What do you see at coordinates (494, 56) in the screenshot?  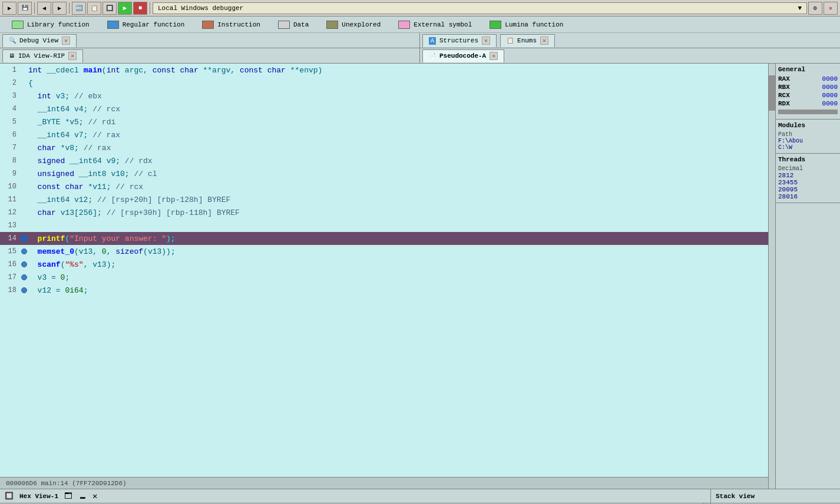 I see `tab-pseudo-close: ✕` at bounding box center [494, 56].